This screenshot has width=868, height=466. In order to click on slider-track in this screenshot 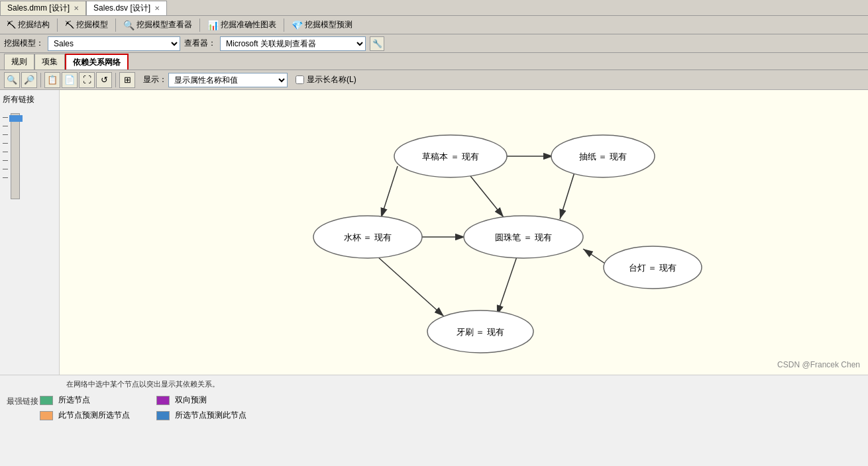, I will do `click(15, 156)`.